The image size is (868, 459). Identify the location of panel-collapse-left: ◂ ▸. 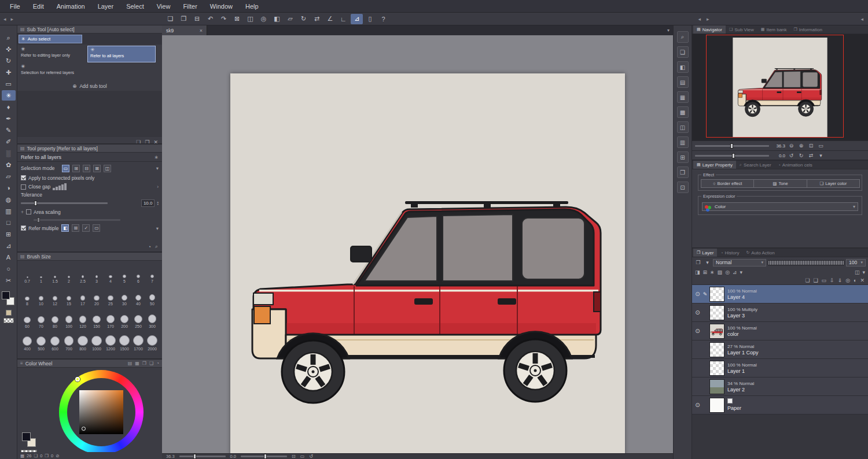
(82, 19).